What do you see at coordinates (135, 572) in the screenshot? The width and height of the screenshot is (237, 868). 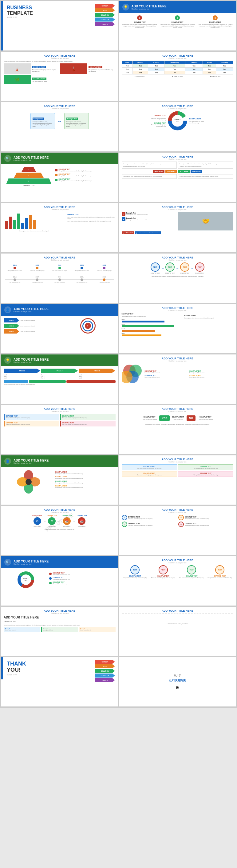 I see `mixed-col-1: TEXT EXAMPLE TEXT The quick brown fox ju…` at bounding box center [135, 572].